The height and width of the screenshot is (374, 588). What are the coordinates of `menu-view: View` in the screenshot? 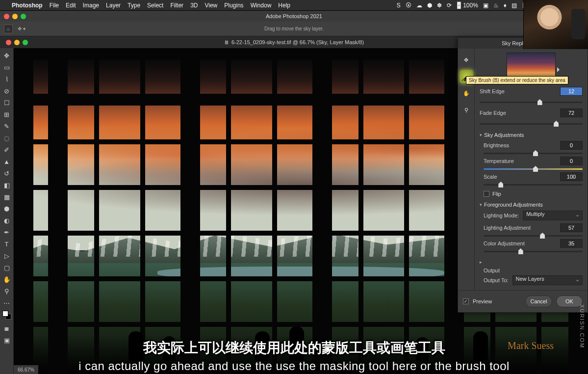 It's located at (211, 5).